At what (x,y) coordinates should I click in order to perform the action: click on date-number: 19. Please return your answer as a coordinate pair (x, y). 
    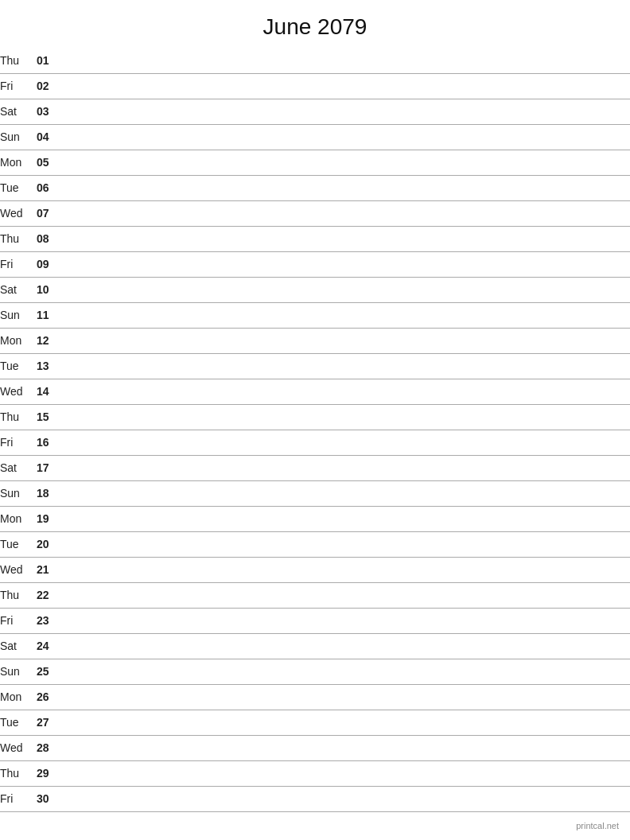
    Looking at the image, I should click on (49, 519).